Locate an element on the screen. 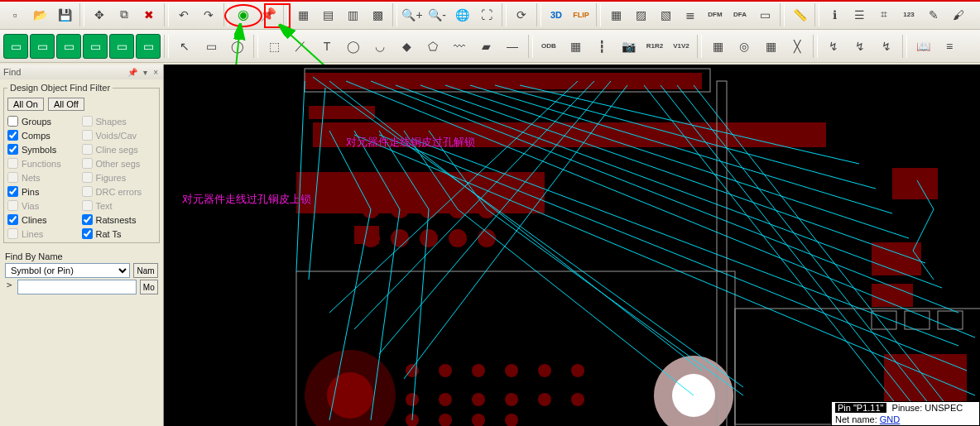 This screenshot has height=426, width=980. layer2-button: ▨ is located at coordinates (641, 15).